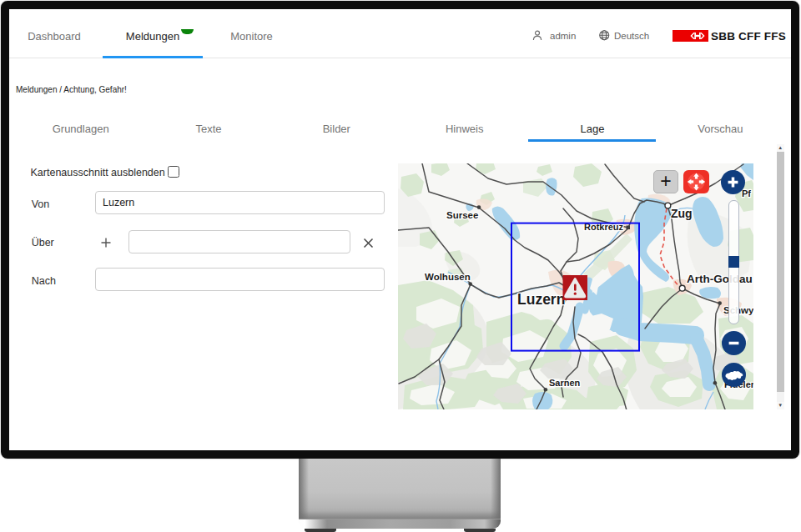  What do you see at coordinates (462, 215) in the screenshot?
I see `svg-text: Sursee` at bounding box center [462, 215].